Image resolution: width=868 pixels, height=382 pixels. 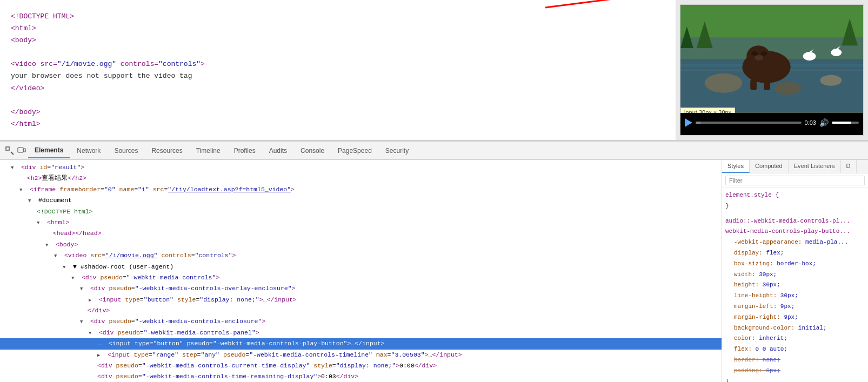 What do you see at coordinates (361, 178) in the screenshot?
I see `dom-line: <h2>查看结果</h2>` at bounding box center [361, 178].